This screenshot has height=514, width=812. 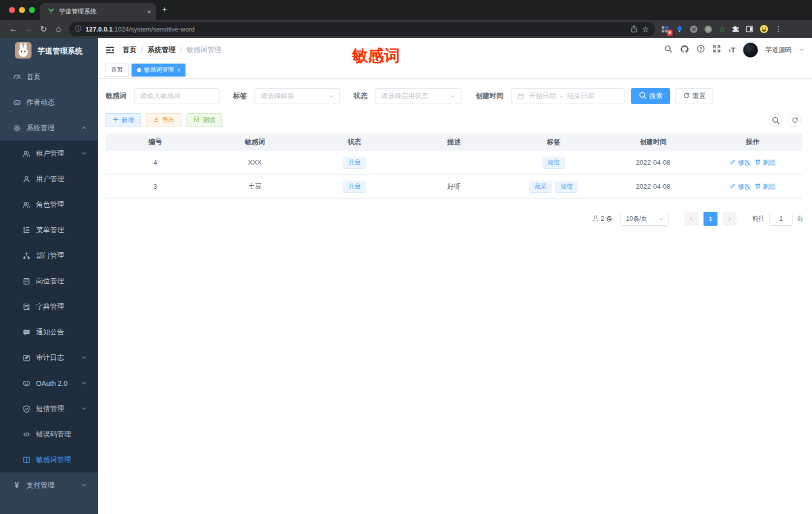 I want to click on tag-select: 请选择标签, so click(x=297, y=96).